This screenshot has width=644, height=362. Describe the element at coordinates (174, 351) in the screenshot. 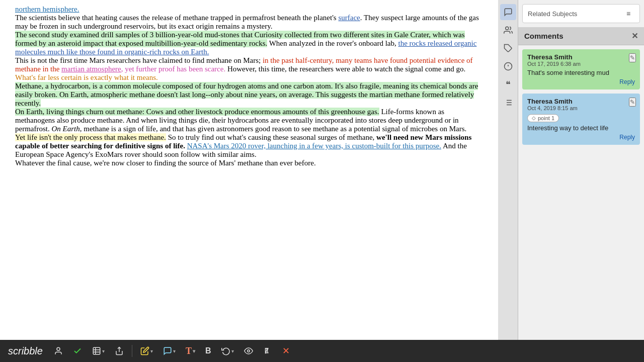

I see `comment-caret: ▾` at that location.